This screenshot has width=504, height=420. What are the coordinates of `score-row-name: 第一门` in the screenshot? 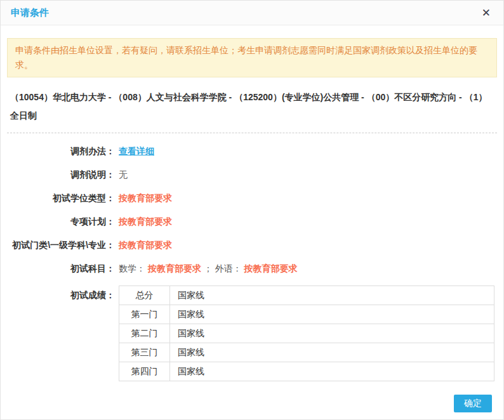 It's located at (145, 315).